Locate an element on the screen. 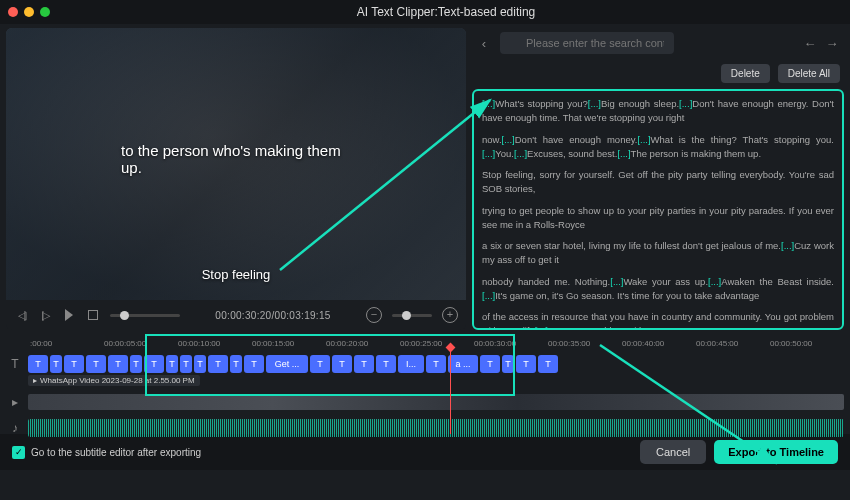 This screenshot has height=500, width=850. text-clip: Get ... is located at coordinates (287, 364).